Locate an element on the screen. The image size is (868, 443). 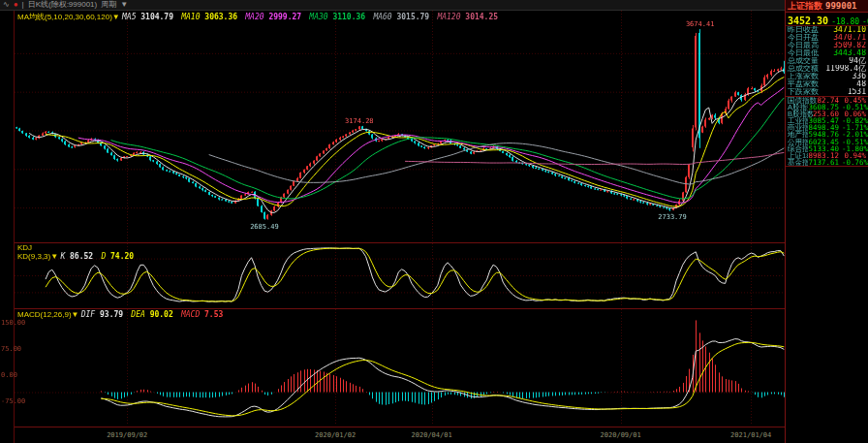
k-readout: K 86.52 is located at coordinates (77, 256).